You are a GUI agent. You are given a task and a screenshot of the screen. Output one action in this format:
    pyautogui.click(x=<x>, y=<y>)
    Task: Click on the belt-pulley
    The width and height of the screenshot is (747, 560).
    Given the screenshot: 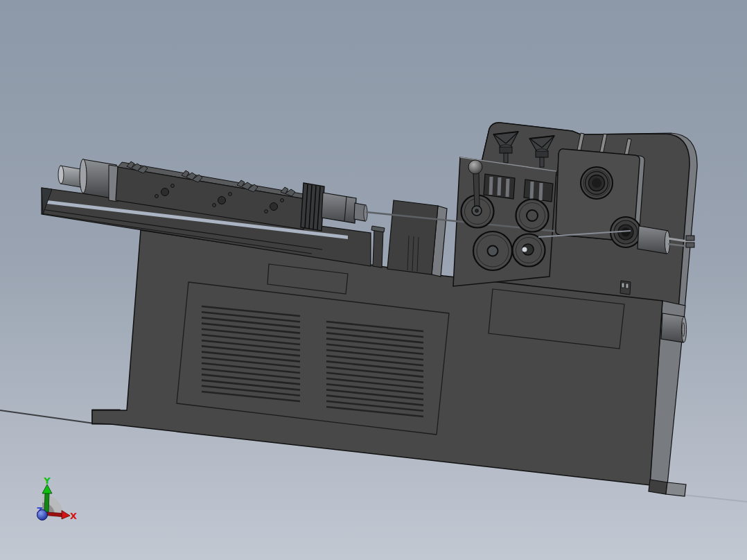 What is the action you would take?
    pyautogui.click(x=313, y=207)
    